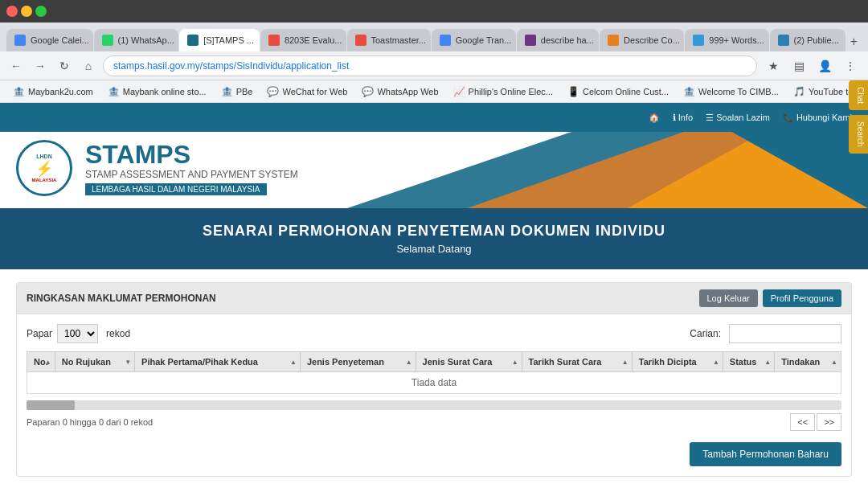  Describe the element at coordinates (434, 117) in the screenshot. I see `top-nav: 🏠 ℹ Info ☰ Soalan Lazim 📞 Hubungi Kami` at that location.